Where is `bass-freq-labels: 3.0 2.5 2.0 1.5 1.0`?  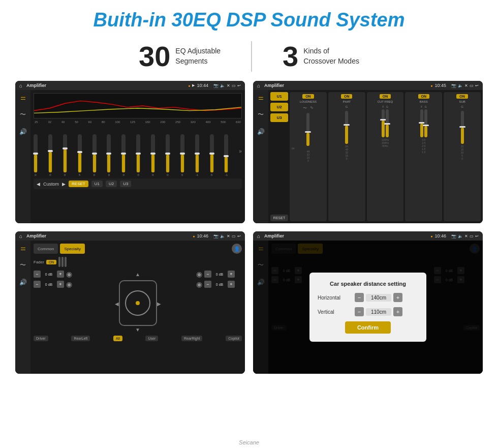
bass-freq-labels: 3.0 2.5 2.0 1.5 1.0 is located at coordinates (424, 146).